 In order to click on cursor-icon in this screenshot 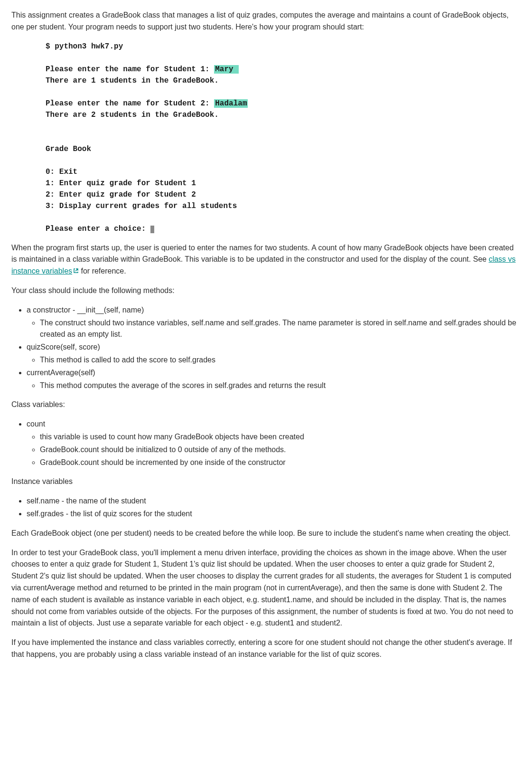, I will do `click(152, 229)`.